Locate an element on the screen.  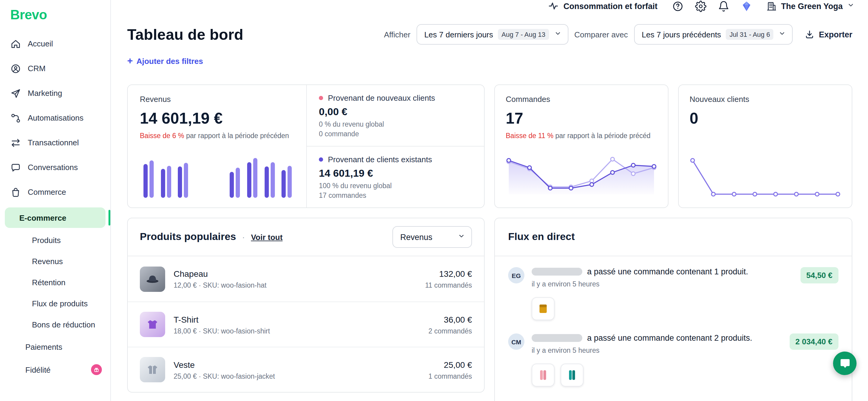
product-revenue: 25,00 € is located at coordinates (450, 365).